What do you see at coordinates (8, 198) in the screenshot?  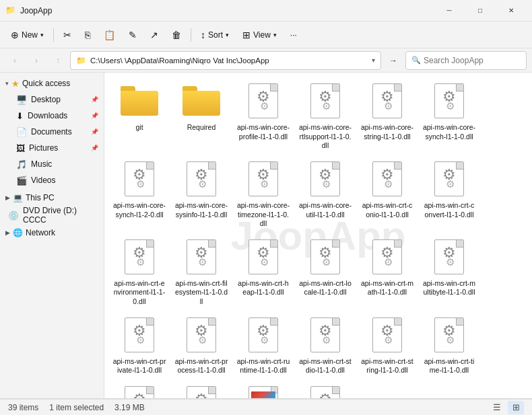 I see `this-pc-chevron: ▶` at bounding box center [8, 198].